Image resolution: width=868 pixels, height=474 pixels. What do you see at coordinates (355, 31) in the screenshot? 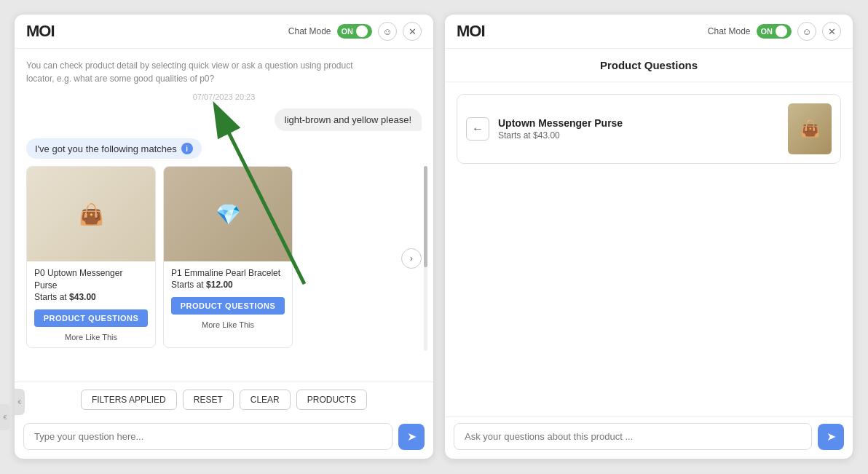
I see `left-toggle: ON` at bounding box center [355, 31].